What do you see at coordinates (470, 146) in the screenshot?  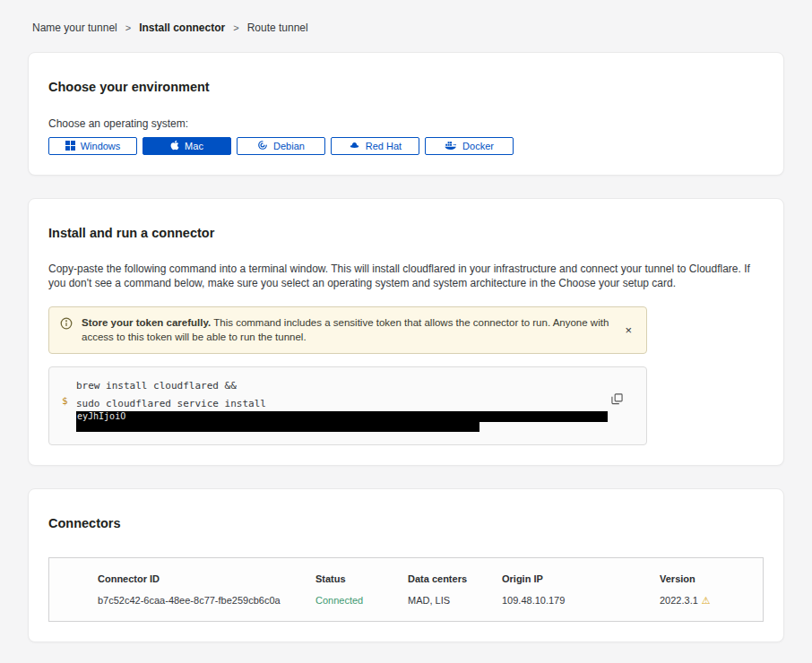 I see `os-button-docker: Docker` at bounding box center [470, 146].